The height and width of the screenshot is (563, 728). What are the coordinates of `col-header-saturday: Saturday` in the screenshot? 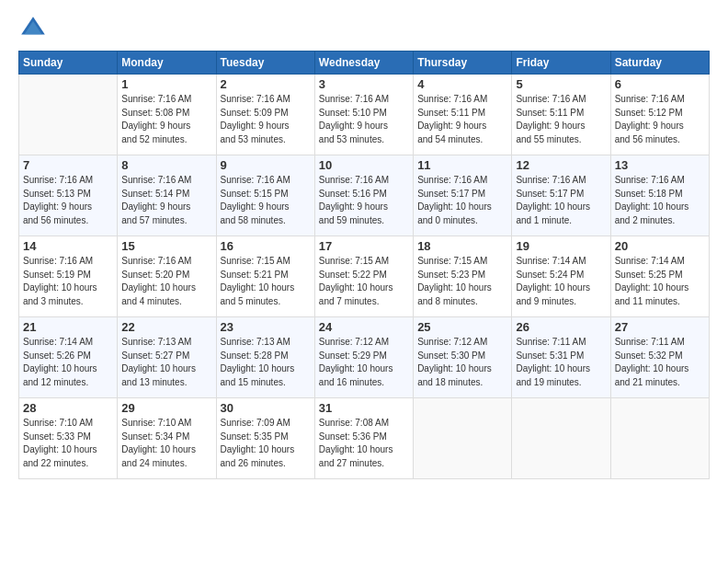 It's located at (660, 63).